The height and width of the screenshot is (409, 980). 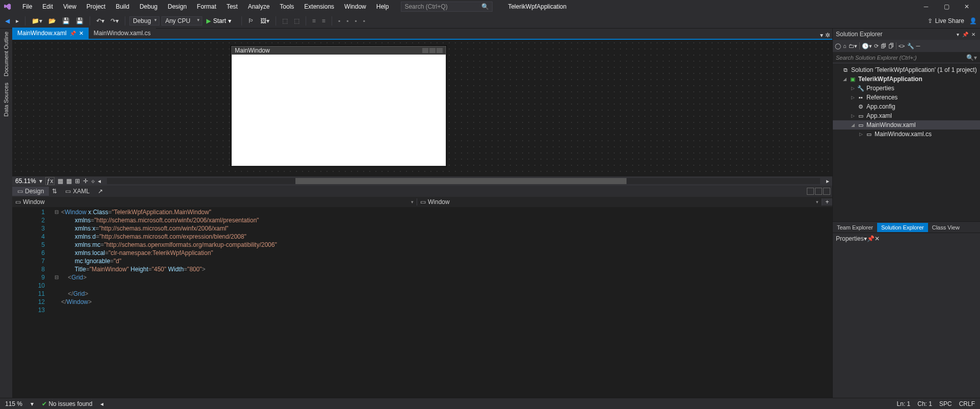 I want to click on designer-zoom: 65.11%, so click(x=25, y=181).